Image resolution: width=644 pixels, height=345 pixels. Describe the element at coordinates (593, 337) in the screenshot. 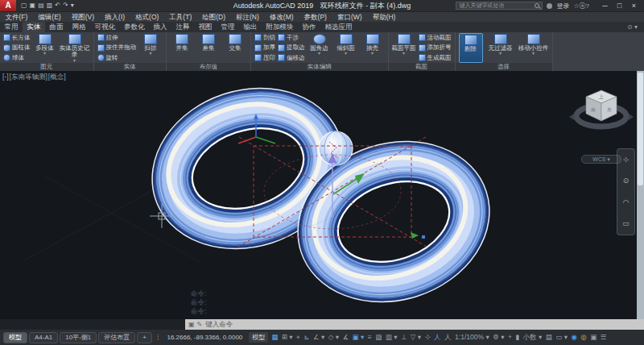

I see `status-toggle-icon: ▣` at that location.